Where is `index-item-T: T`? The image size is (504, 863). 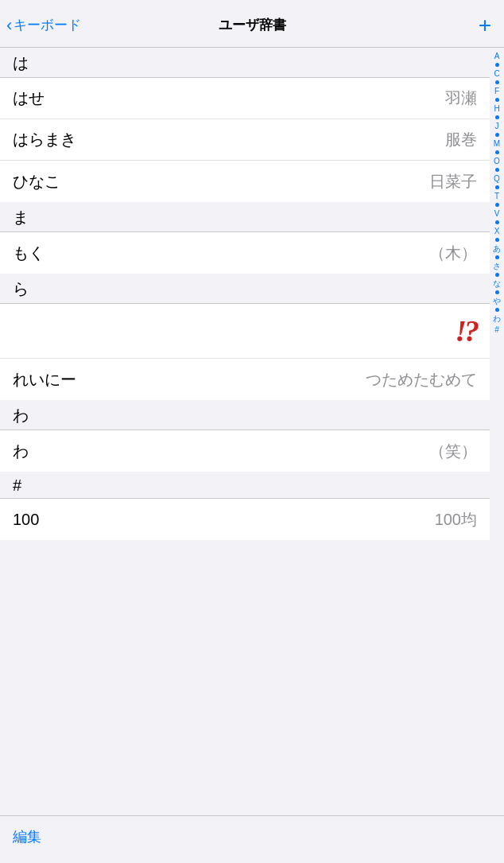 index-item-T: T is located at coordinates (497, 196).